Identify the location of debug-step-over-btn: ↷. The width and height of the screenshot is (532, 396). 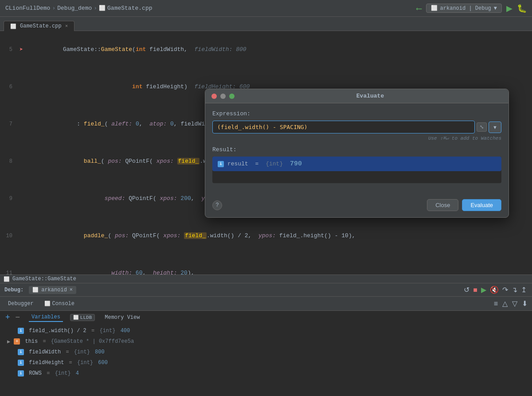
(505, 290).